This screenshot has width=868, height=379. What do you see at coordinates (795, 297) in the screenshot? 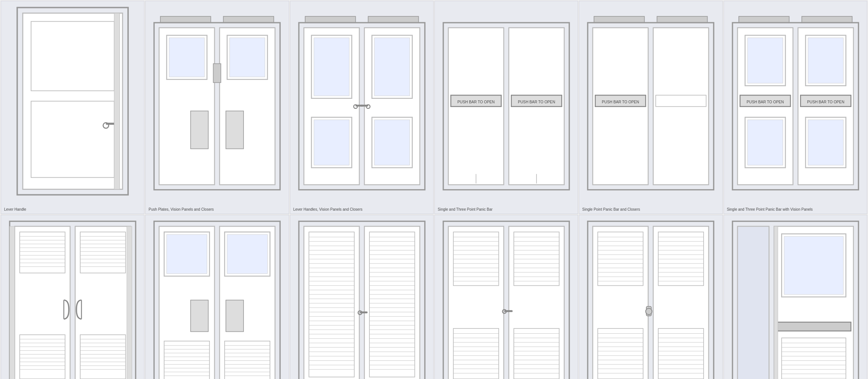
I see `door-cell-dorma: Dorma Contur Panic Bars and Rebound Pane…` at bounding box center [795, 297].